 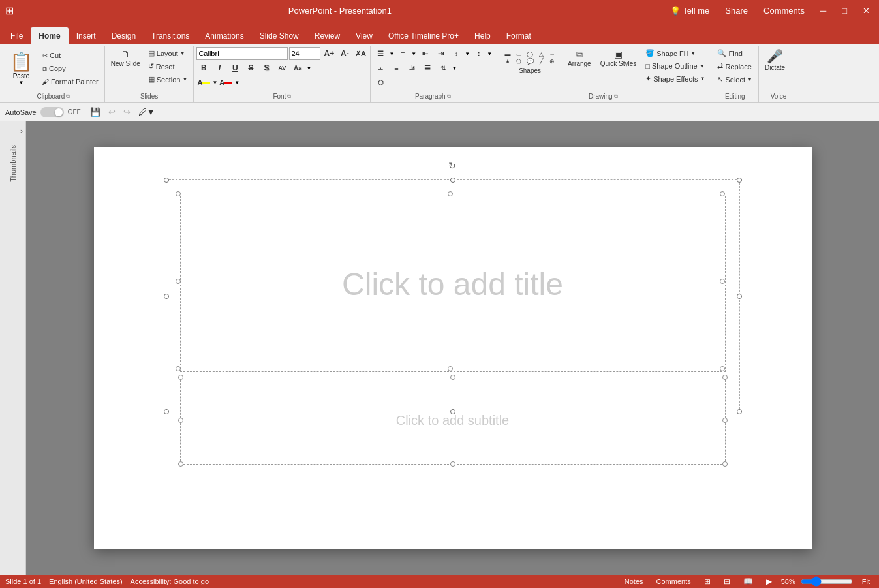 I want to click on clipboard-expand-icon: ⧉, so click(x=68, y=97).